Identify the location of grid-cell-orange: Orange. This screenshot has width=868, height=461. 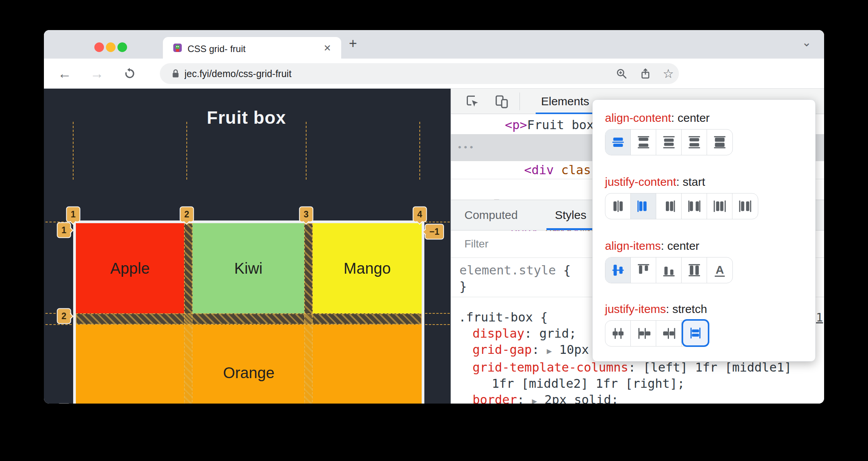
(249, 364).